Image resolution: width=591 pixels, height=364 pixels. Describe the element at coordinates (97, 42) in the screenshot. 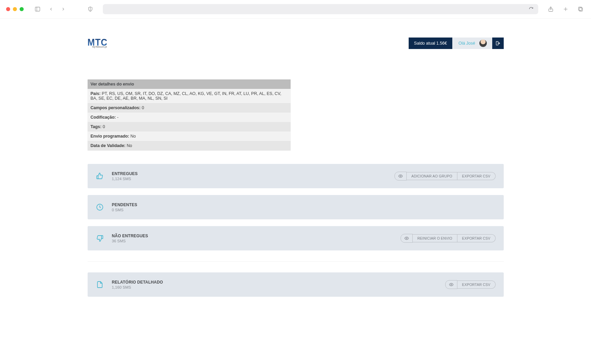

I see `logo-mark: MTC` at that location.